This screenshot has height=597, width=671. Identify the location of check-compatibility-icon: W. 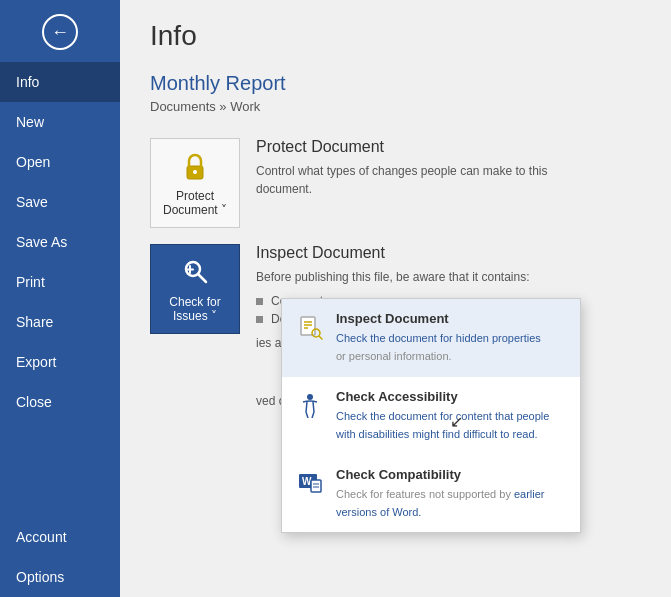
(310, 483).